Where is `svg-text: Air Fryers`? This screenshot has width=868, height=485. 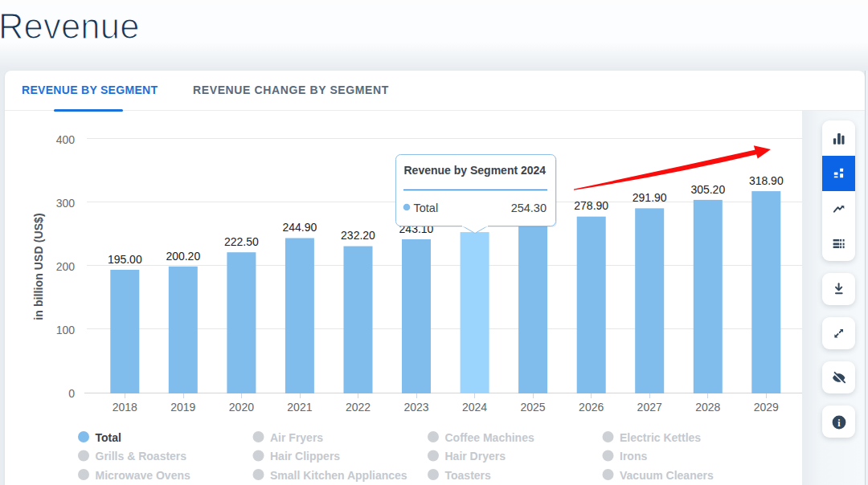
svg-text: Air Fryers is located at coordinates (297, 438).